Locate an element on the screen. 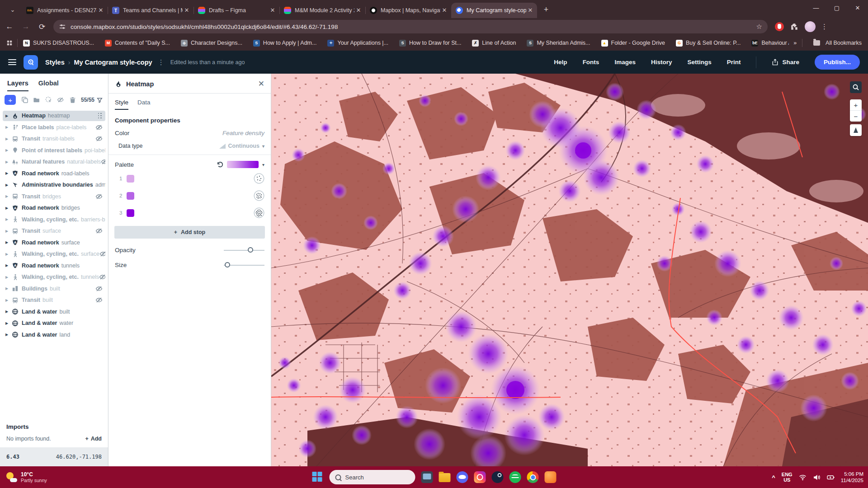 The width and height of the screenshot is (868, 488). duplicate-layer-icon is located at coordinates (24, 100).